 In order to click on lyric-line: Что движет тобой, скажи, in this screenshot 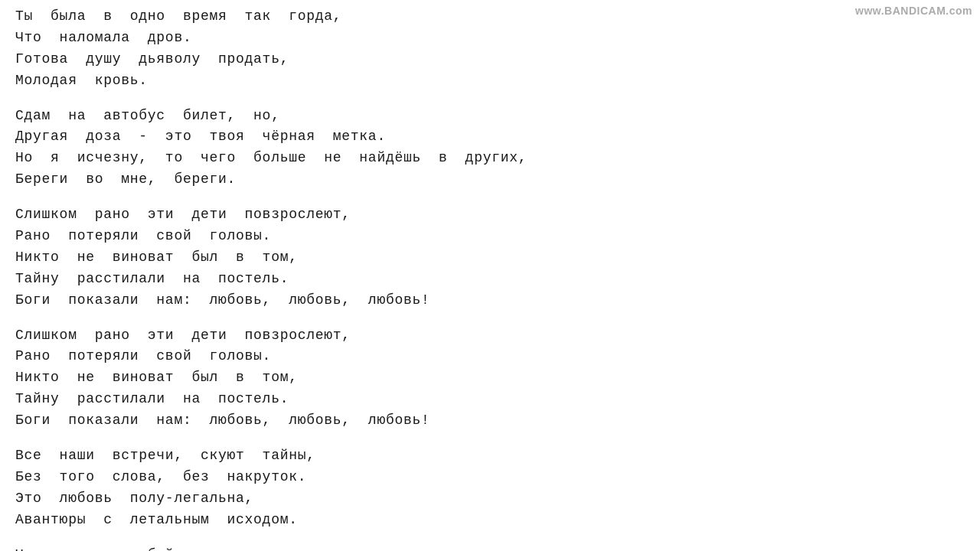, I will do `click(490, 548)`.